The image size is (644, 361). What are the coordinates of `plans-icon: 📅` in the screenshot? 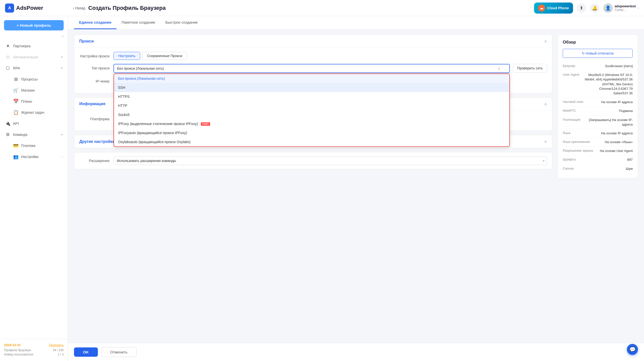 It's located at (16, 101).